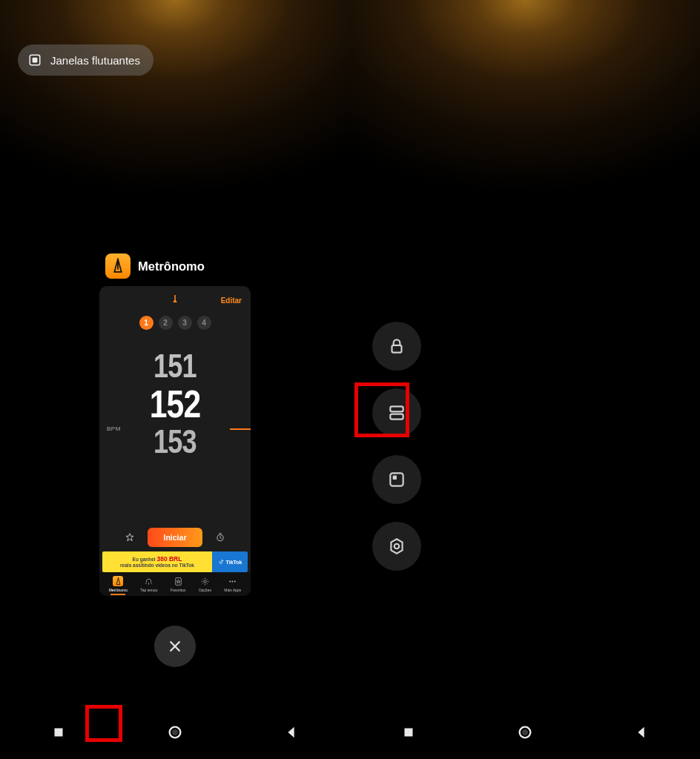 The height and width of the screenshot is (759, 700). I want to click on system-nav-right, so click(525, 732).